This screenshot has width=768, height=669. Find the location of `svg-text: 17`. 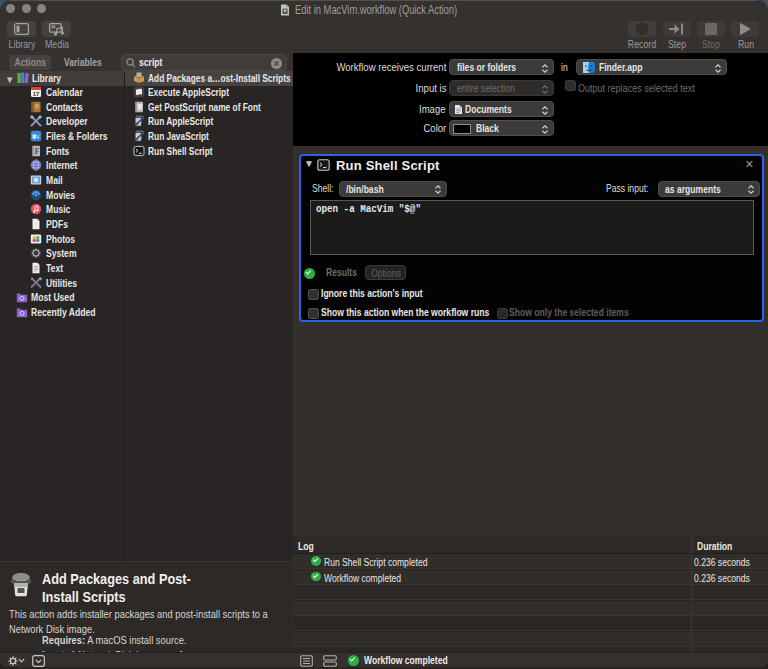

svg-text: 17 is located at coordinates (36, 94).